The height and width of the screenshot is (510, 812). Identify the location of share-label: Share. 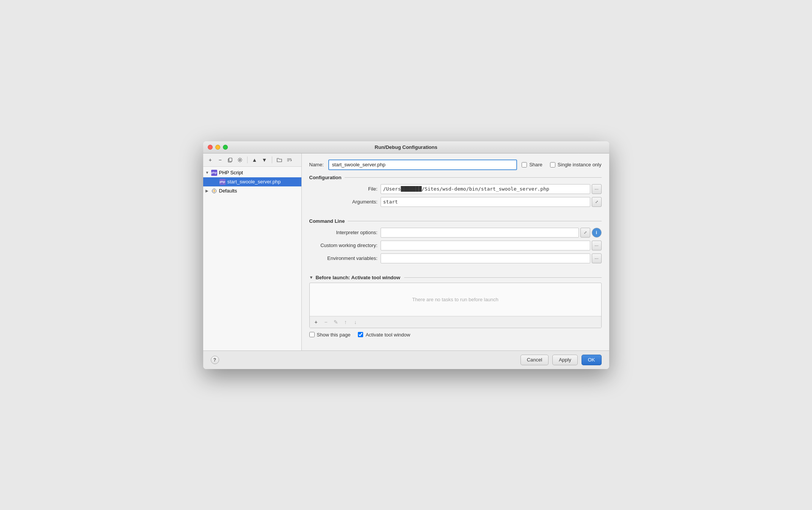
(536, 164).